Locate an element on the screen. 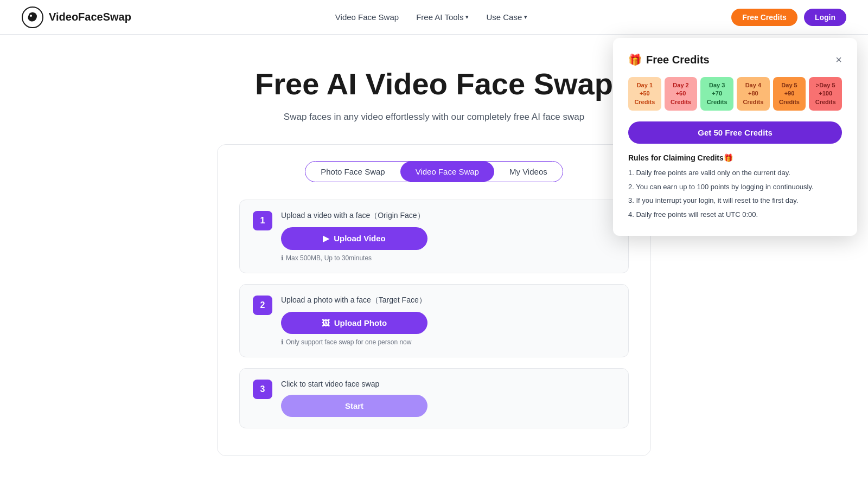 The width and height of the screenshot is (868, 488). day-badge-4: Day 4 +80 Credits is located at coordinates (753, 94).